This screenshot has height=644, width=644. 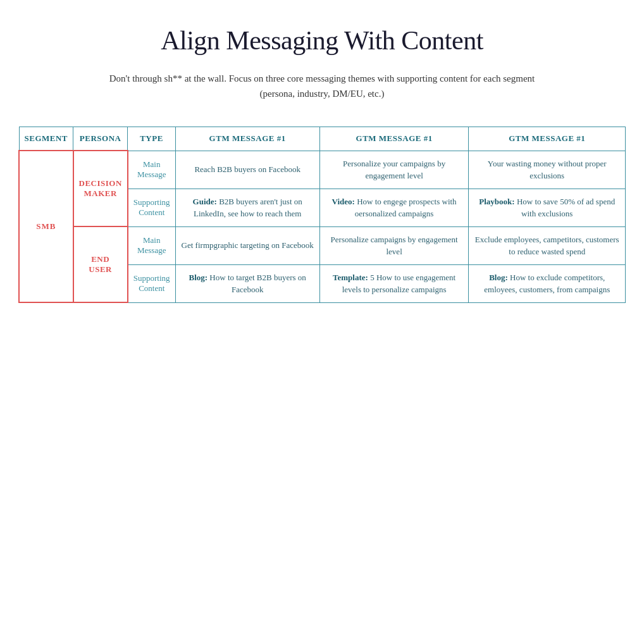 I want to click on page-title: Align Messaging With Content, so click(x=322, y=40).